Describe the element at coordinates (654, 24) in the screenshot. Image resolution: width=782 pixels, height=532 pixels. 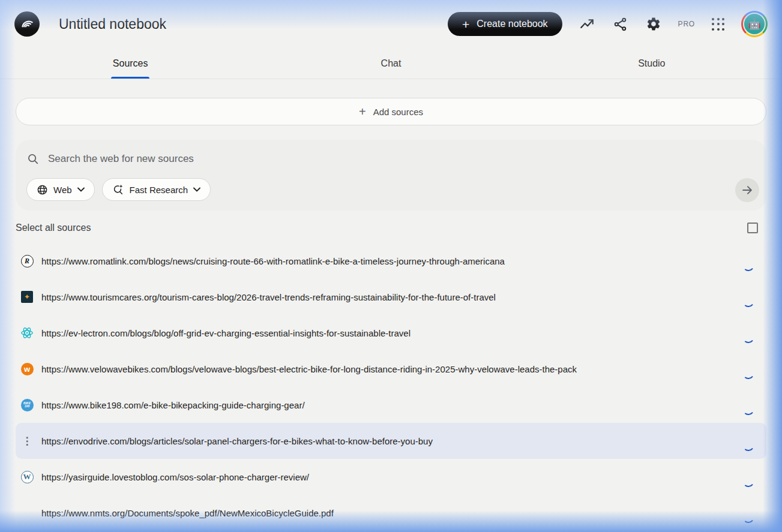
I see `gear-icon` at that location.